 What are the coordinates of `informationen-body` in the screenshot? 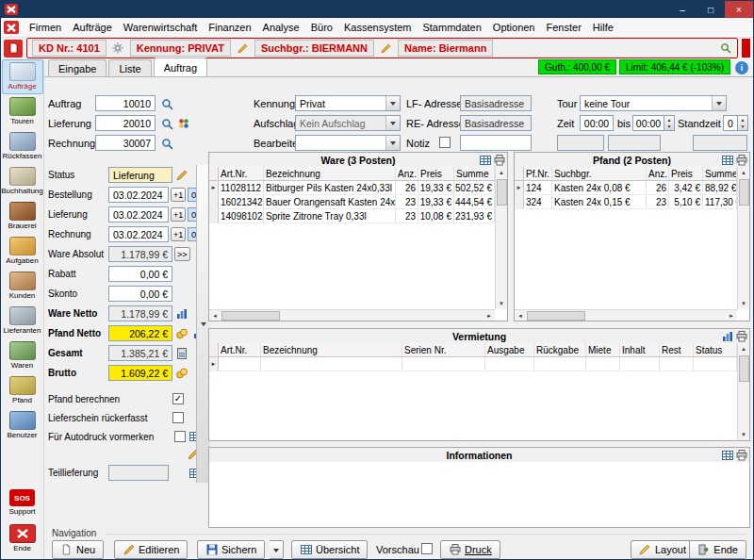 It's located at (479, 494).